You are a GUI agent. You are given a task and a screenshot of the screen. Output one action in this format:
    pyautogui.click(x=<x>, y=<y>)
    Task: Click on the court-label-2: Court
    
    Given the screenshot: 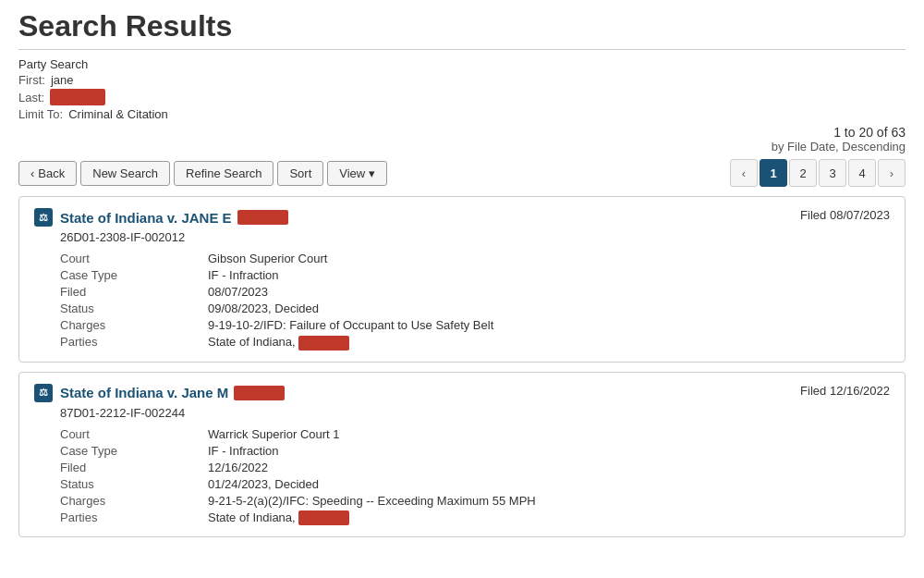 What is the action you would take?
    pyautogui.click(x=134, y=435)
    